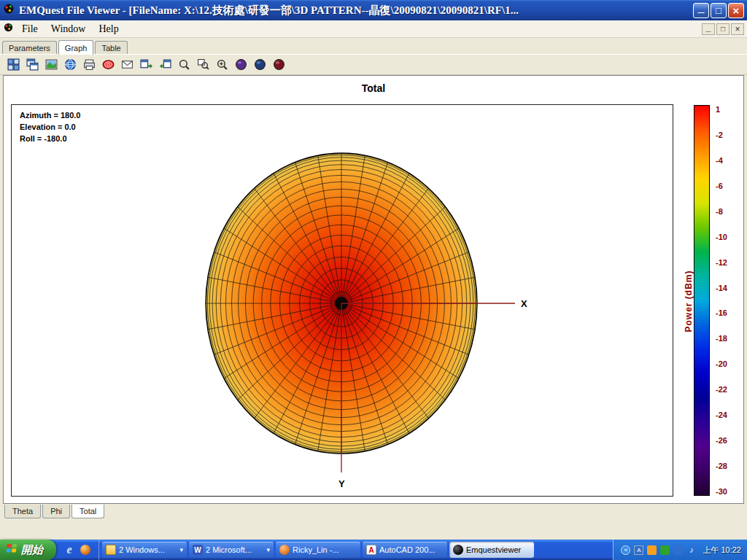  What do you see at coordinates (146, 65) in the screenshot?
I see `export-window-icon` at bounding box center [146, 65].